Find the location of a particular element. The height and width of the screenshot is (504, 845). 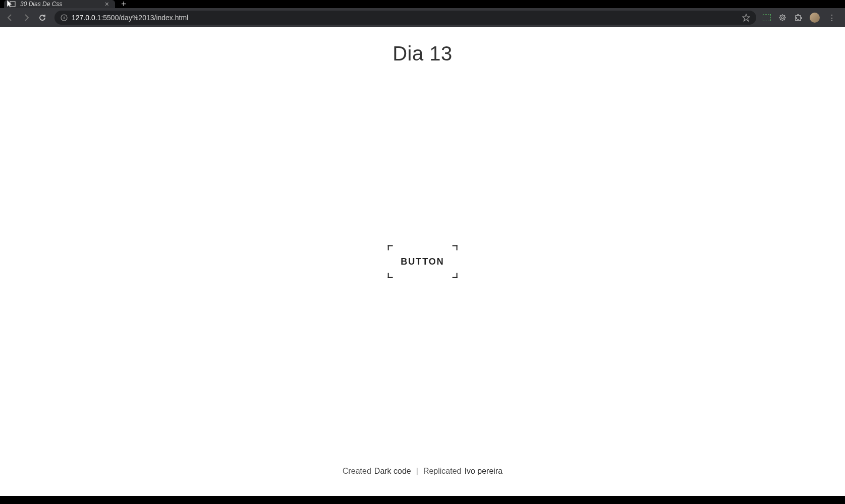

extensions-icon is located at coordinates (799, 18).